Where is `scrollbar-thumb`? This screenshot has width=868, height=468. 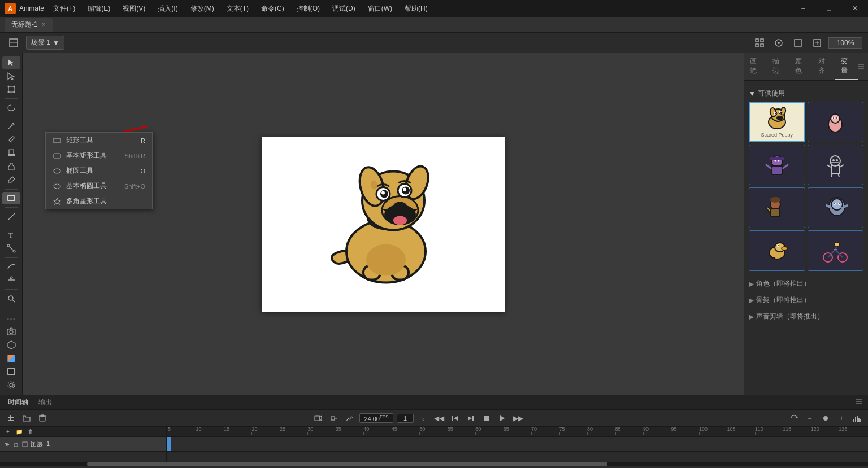 scrollbar-thumb is located at coordinates (348, 464).